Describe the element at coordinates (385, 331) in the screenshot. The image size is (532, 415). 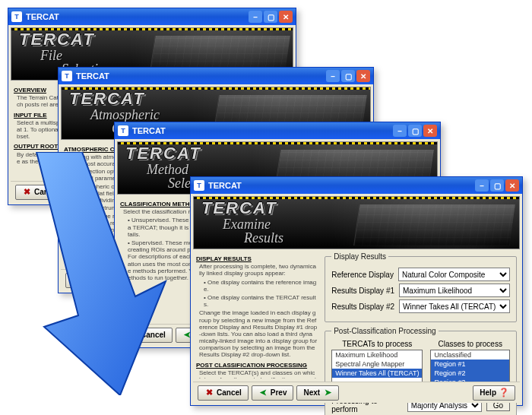
I see `group-post-classification-legend: Post-Classification Processing` at that location.